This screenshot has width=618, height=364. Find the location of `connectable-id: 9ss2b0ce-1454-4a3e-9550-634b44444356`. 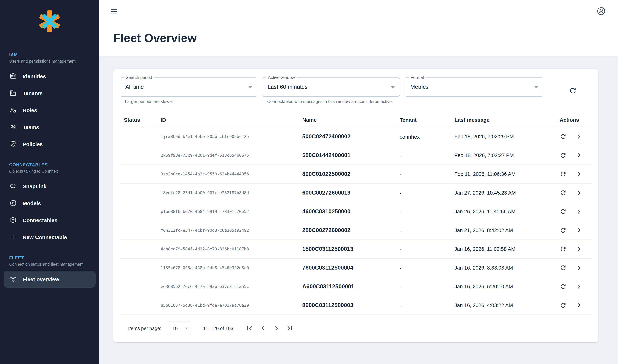

connectable-id: 9ss2b0ce-1454-4a3e-9550-634b44444356 is located at coordinates (227, 174).